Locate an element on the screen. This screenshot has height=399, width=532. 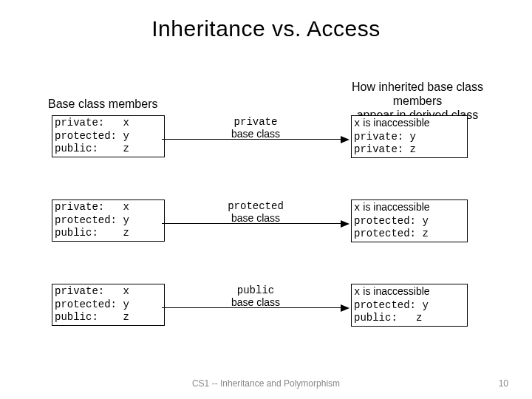
d2-x-txt: is inaccessible is located at coordinates (395, 207).